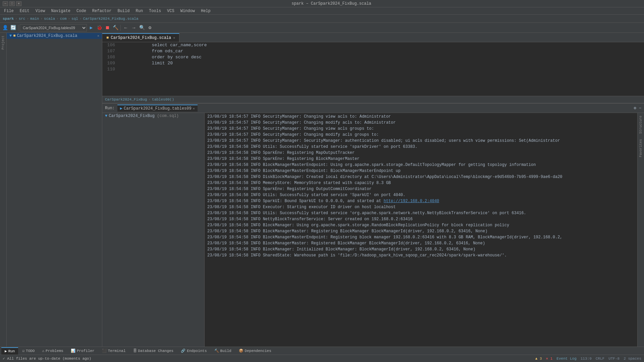  Describe the element at coordinates (12, 4) in the screenshot. I see `maximize-btn: □` at that location.